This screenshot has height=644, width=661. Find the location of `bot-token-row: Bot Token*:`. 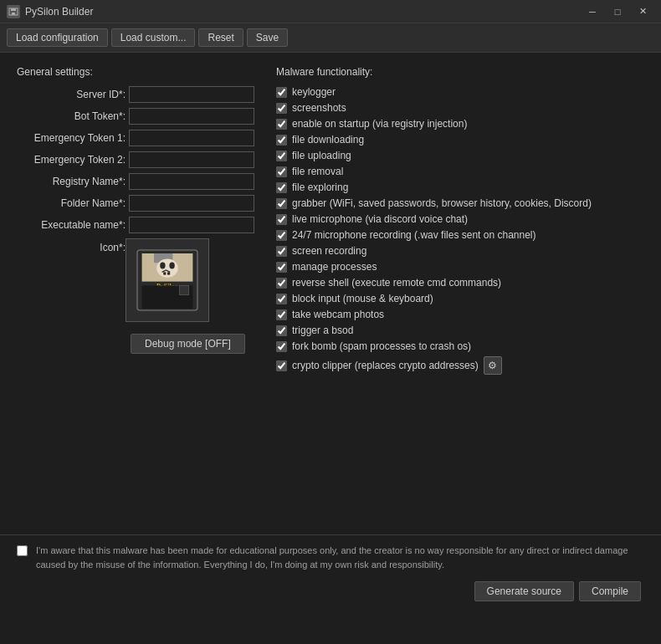

bot-token-row: Bot Token*: is located at coordinates (138, 116).